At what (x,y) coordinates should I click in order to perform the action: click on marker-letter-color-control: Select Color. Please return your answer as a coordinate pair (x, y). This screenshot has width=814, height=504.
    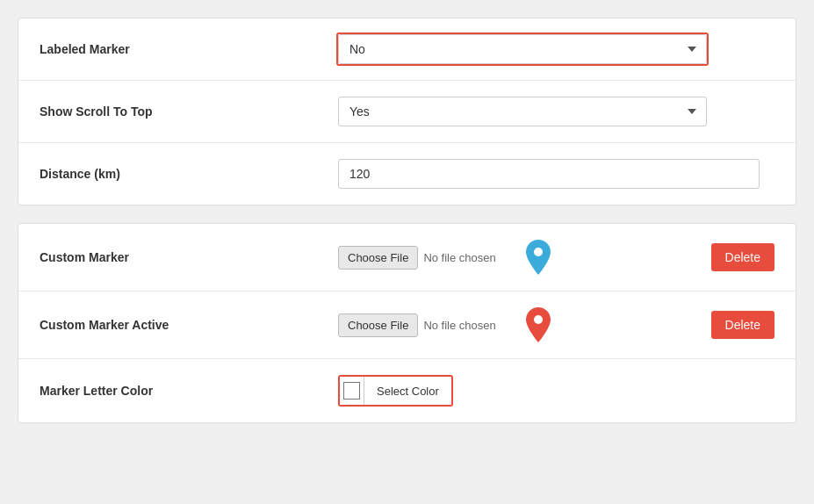
    Looking at the image, I should click on (557, 391).